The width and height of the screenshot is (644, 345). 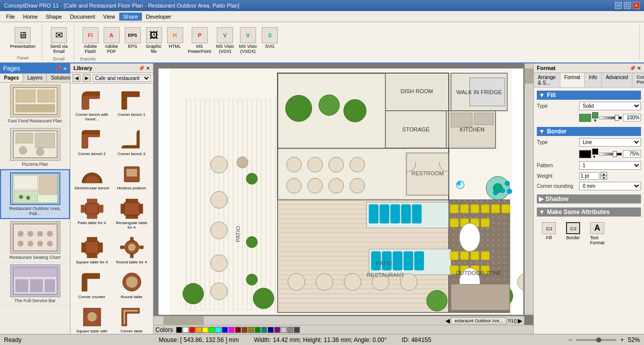 What do you see at coordinates (92, 285) in the screenshot?
I see `lib-item-corner-counter: Corner counter` at bounding box center [92, 285].